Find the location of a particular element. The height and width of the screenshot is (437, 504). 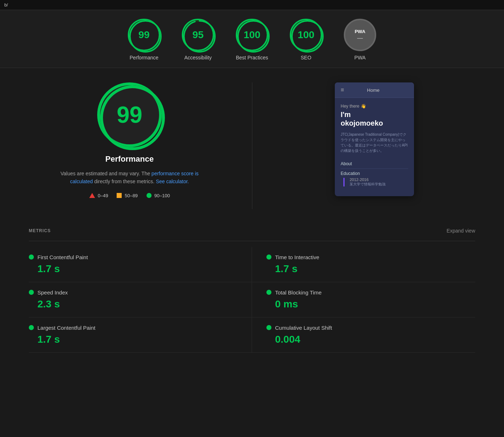

metric-name-tbt: Total Blocking Time is located at coordinates (298, 292).